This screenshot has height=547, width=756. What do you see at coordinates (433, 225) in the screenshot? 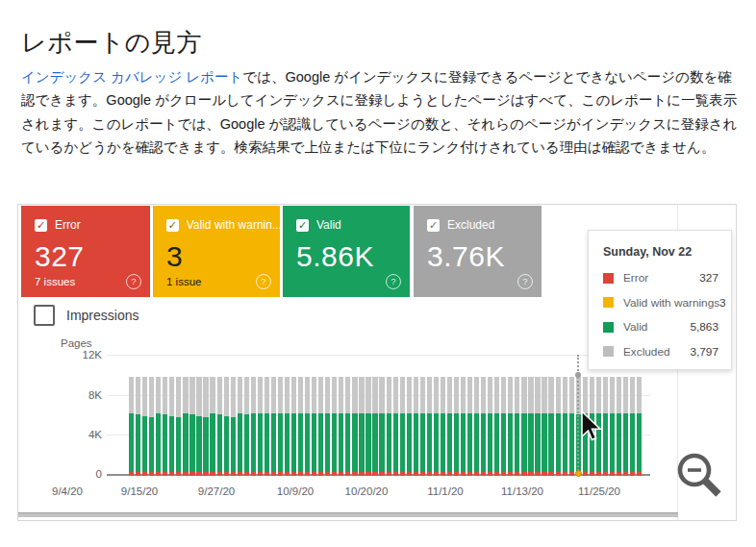
I see `excluded-checkbox: ✓` at bounding box center [433, 225].